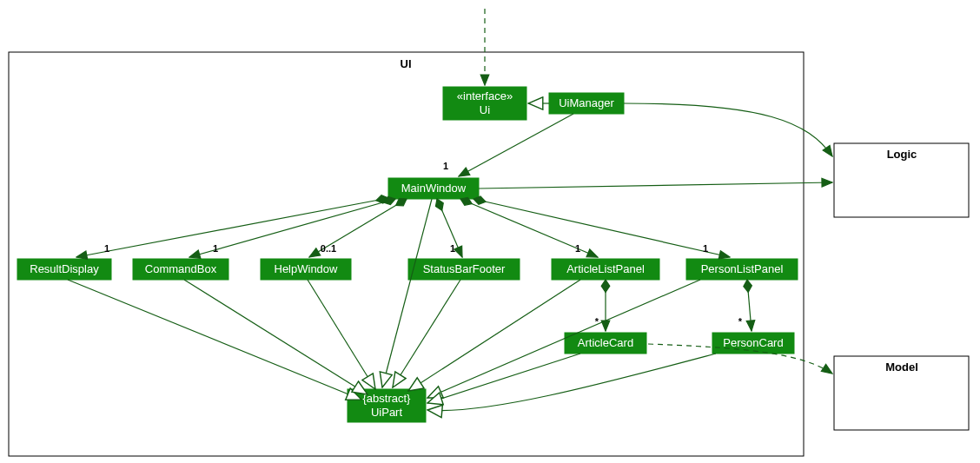 The width and height of the screenshot is (980, 463). Describe the element at coordinates (586, 103) in the screenshot. I see `node-uimanager: UiManager` at that location.